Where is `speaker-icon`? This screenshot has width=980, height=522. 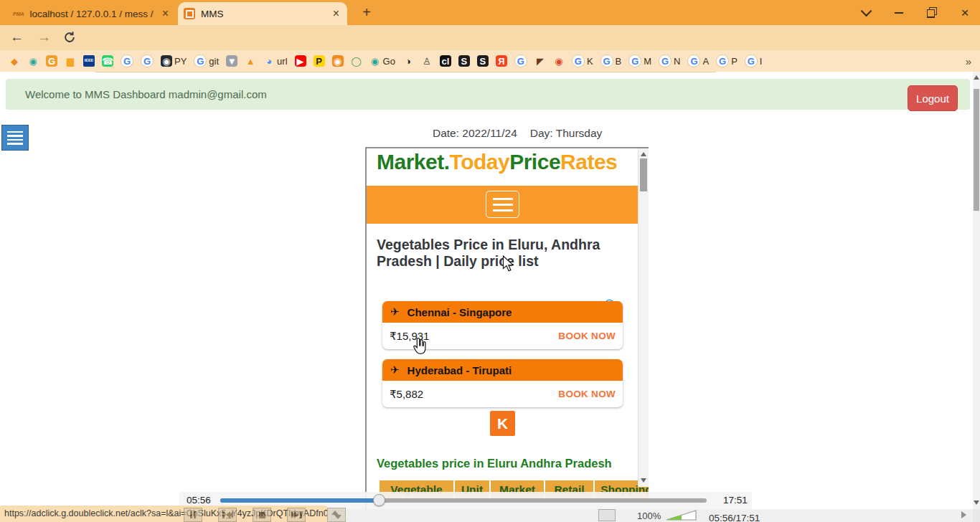
speaker-icon is located at coordinates (682, 515).